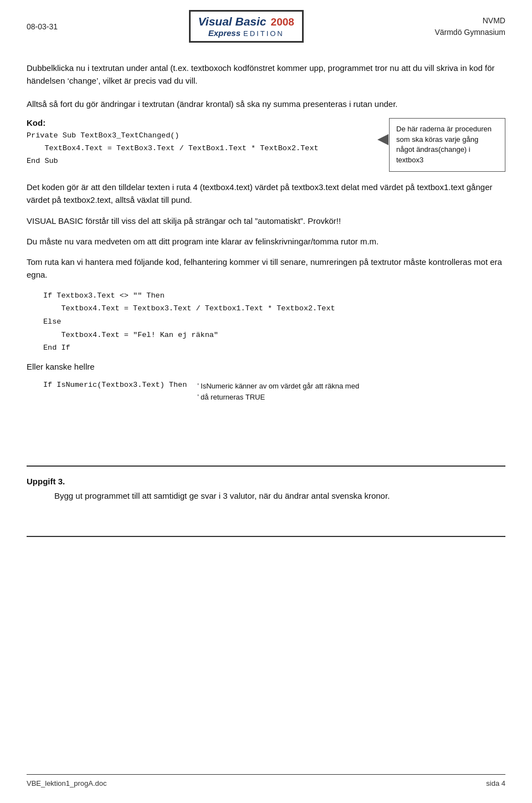  Describe the element at coordinates (246, 27) in the screenshot. I see `logo-box: Visual Basic 2008 Express Edition` at that location.